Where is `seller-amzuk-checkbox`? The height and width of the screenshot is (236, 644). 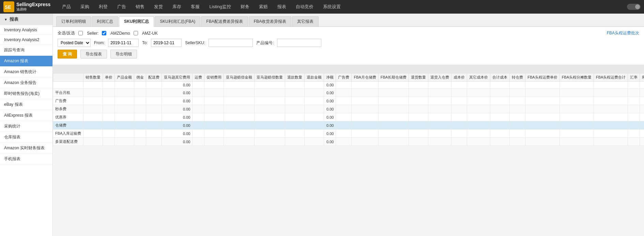 seller-amzuk-checkbox is located at coordinates (136, 33).